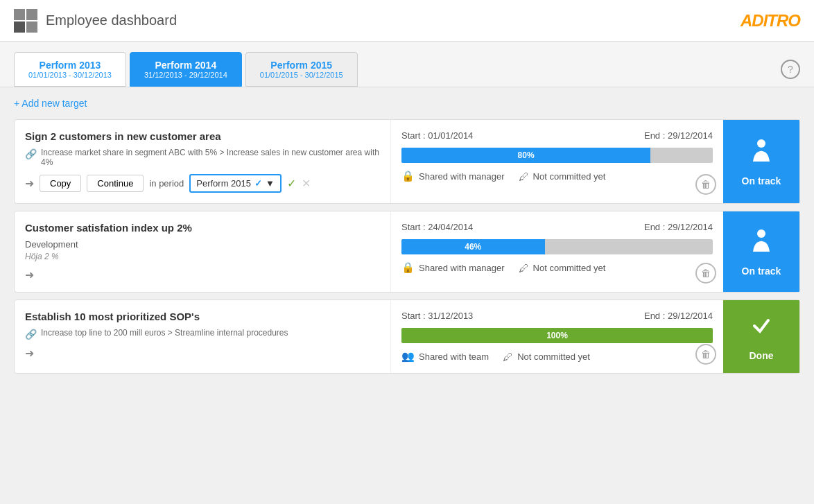 This screenshot has width=814, height=504. What do you see at coordinates (790, 69) in the screenshot?
I see `help-button: ?` at bounding box center [790, 69].